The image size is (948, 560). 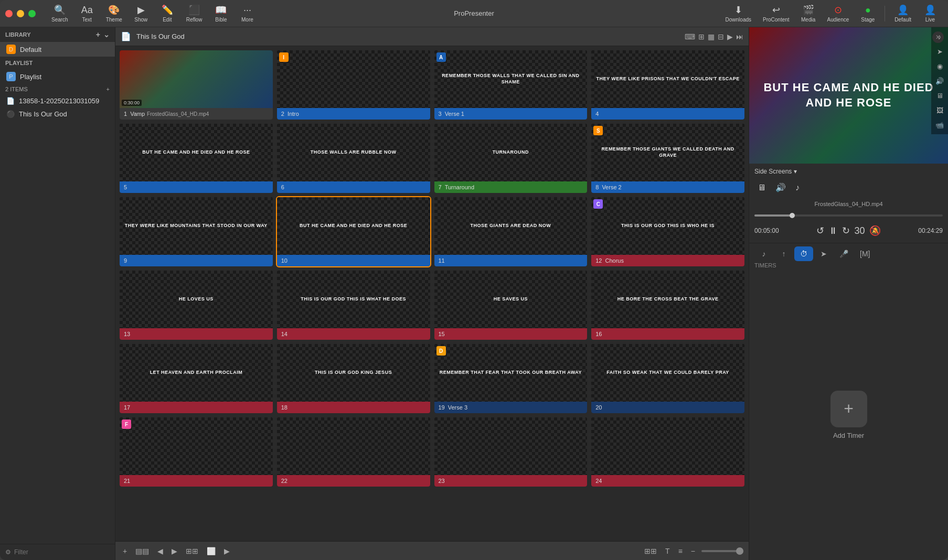 I want to click on preview-music-icon: ♪, so click(x=940, y=37).